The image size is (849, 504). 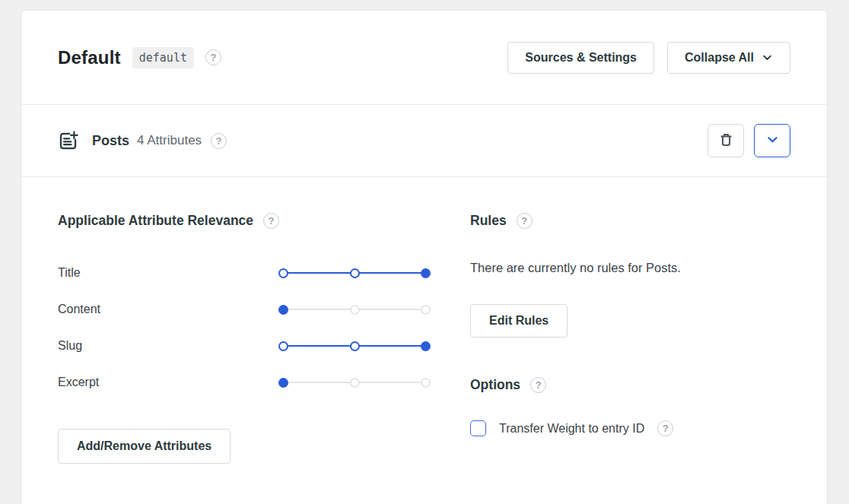 What do you see at coordinates (772, 141) in the screenshot?
I see `collapse-source-button` at bounding box center [772, 141].